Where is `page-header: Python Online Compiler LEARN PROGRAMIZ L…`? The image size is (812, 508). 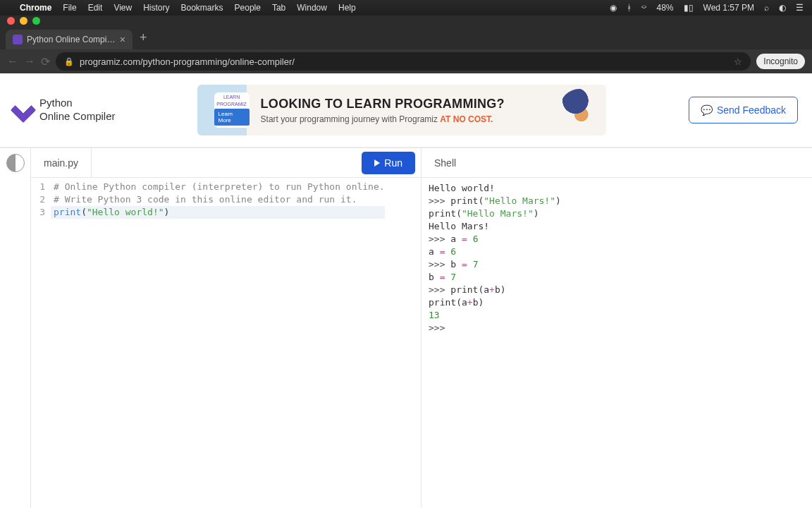 page-header: Python Online Compiler LEARN PROGRAMIZ L… is located at coordinates (406, 110).